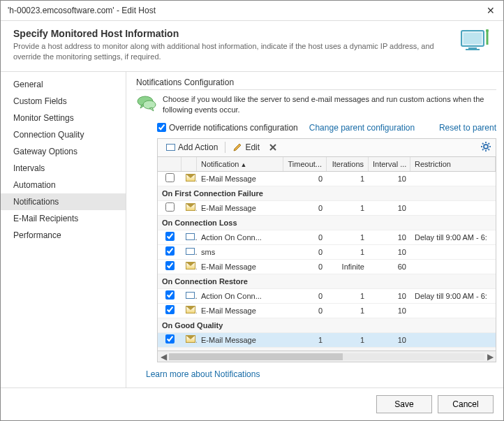 This screenshot has width=504, height=421. I want to click on column-iterations: Iterations, so click(348, 164).